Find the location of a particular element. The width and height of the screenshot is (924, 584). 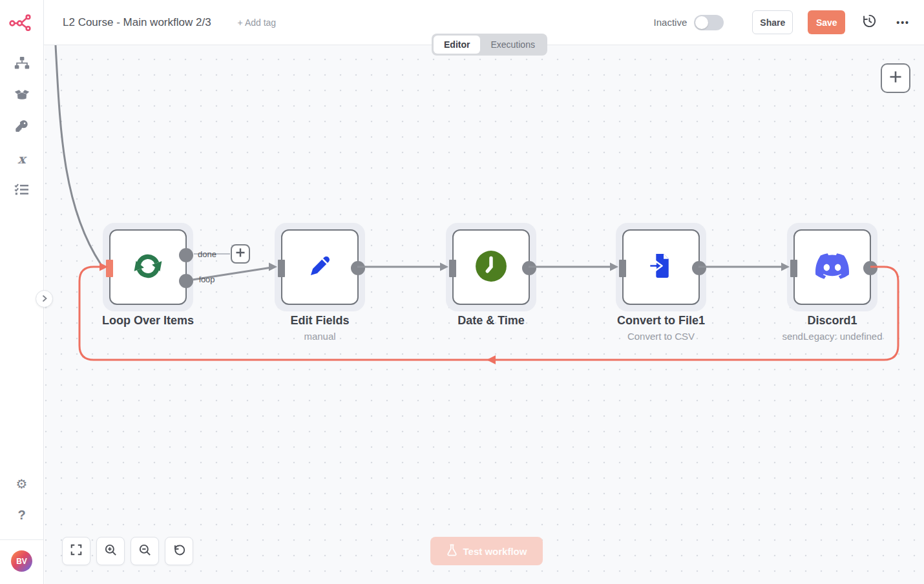

chevron-right-icon is located at coordinates (45, 299).